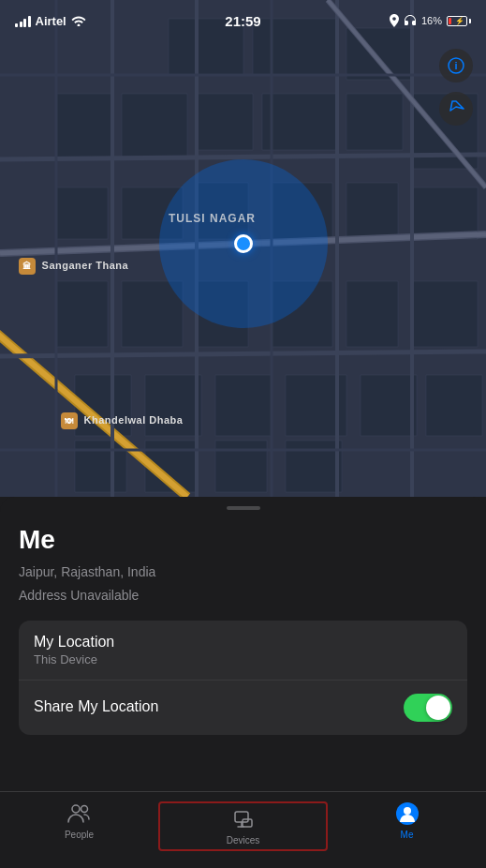  I want to click on share-location-toggle, so click(428, 708).